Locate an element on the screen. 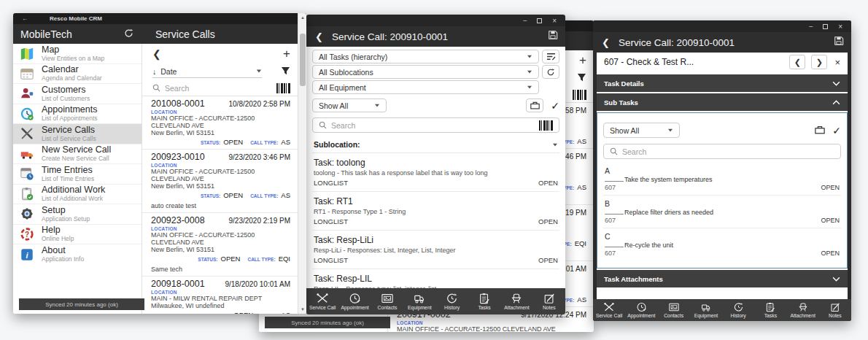 The image size is (868, 340). sidebar-item-map: MapView Entities on a Map is located at coordinates (77, 54).